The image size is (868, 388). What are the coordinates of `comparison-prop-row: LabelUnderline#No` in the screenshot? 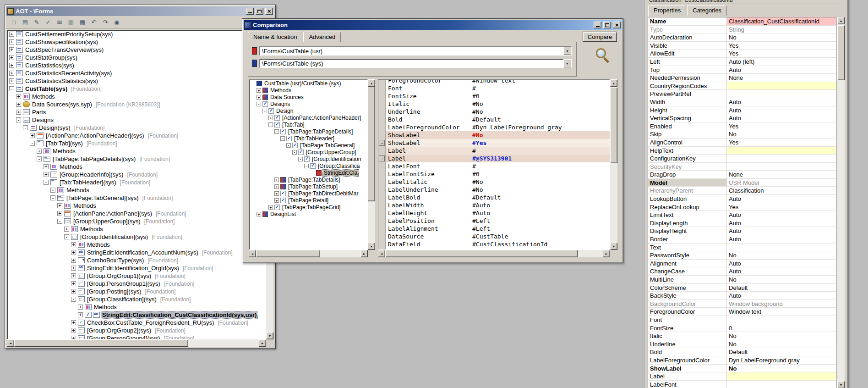 It's located at (498, 190).